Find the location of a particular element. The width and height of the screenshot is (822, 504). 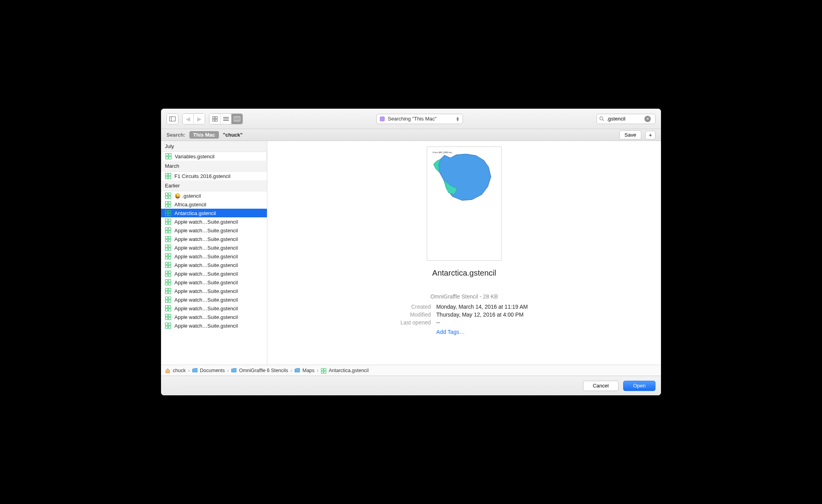

file-row: 😜 .gstencil is located at coordinates (214, 196).